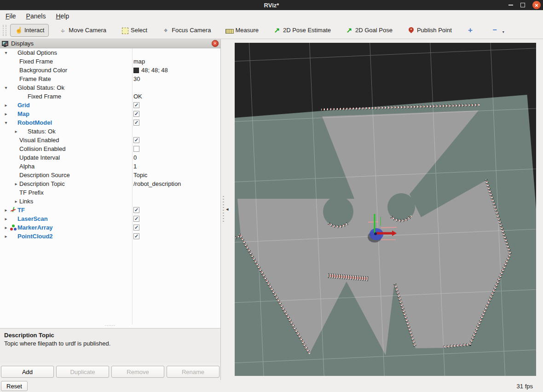 The height and width of the screenshot is (392, 543). Describe the element at coordinates (110, 62) in the screenshot. I see `display-row-fixed-frame: Fixed Framemap` at that location.